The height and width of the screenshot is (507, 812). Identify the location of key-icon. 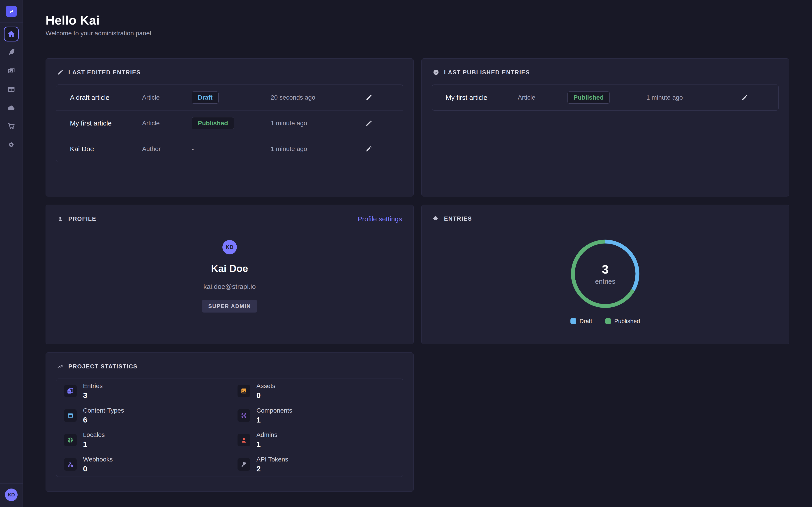
(244, 464).